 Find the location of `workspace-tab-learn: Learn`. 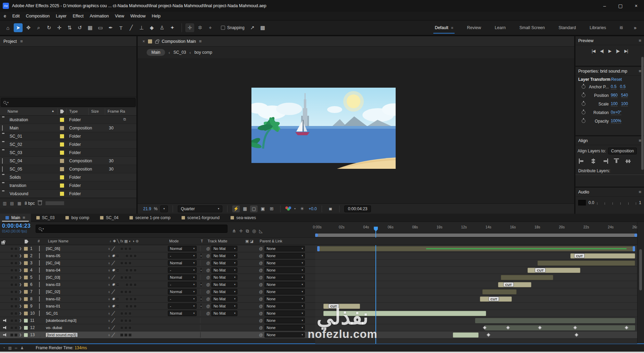

workspace-tab-learn: Learn is located at coordinates (500, 28).